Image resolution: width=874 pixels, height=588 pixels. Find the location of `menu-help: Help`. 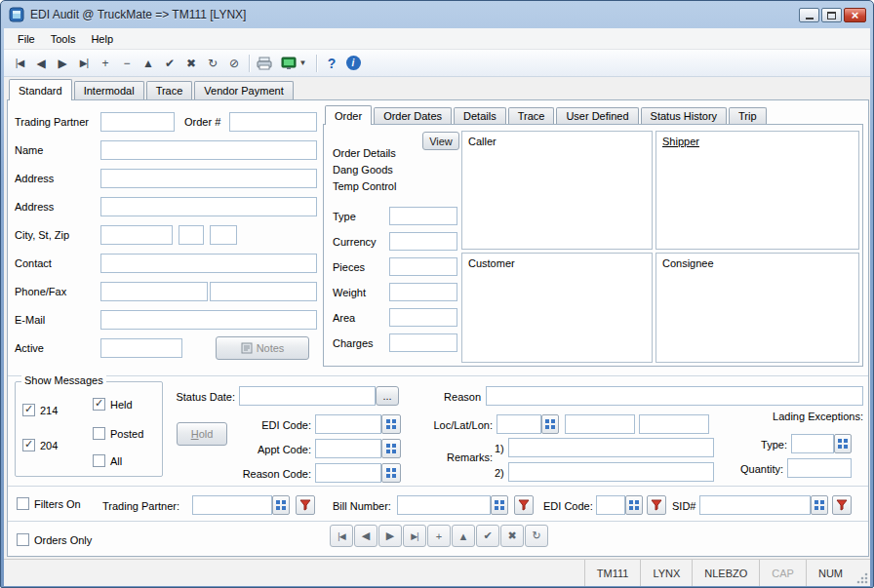

menu-help: Help is located at coordinates (101, 39).